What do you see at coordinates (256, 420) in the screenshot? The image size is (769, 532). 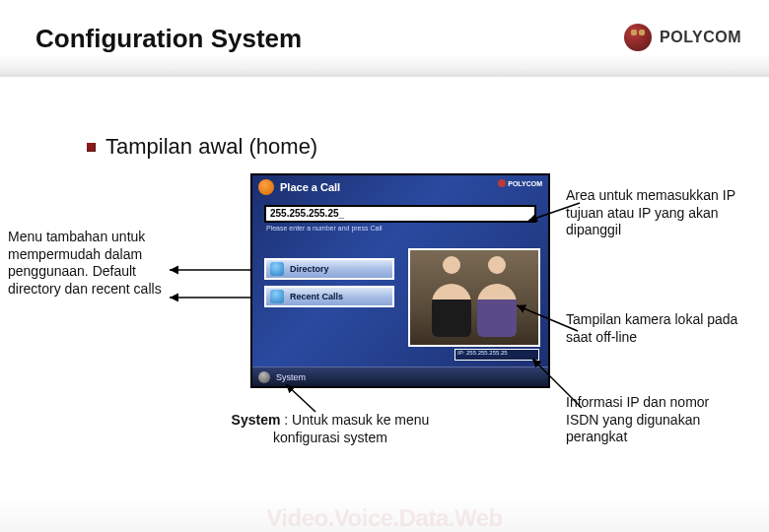 I see `annotation-bottom-label: System` at bounding box center [256, 420].